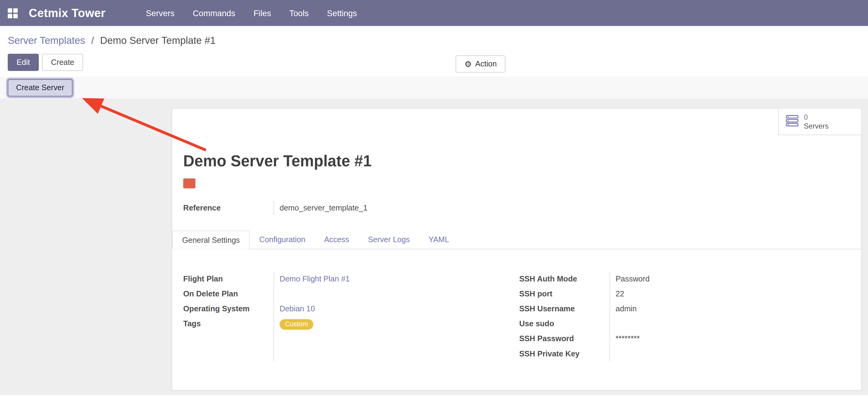 The width and height of the screenshot is (868, 396). I want to click on tab-server-logs: Server Logs, so click(389, 240).